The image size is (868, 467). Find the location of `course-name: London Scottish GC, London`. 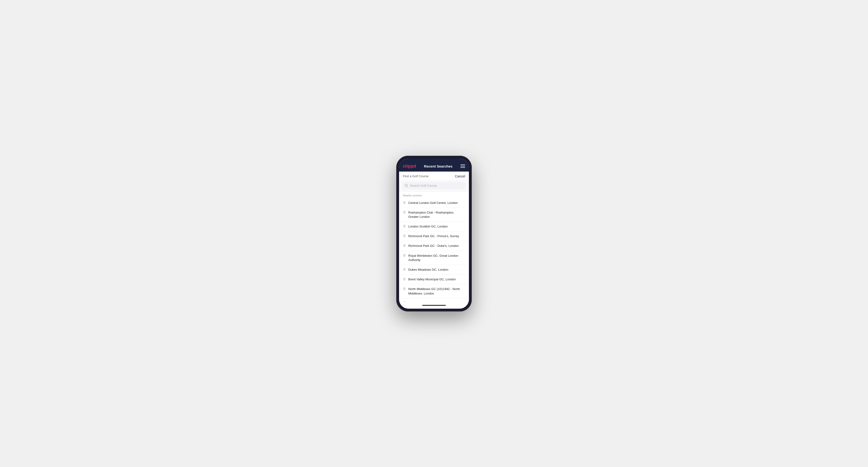

course-name: London Scottish GC, London is located at coordinates (428, 226).